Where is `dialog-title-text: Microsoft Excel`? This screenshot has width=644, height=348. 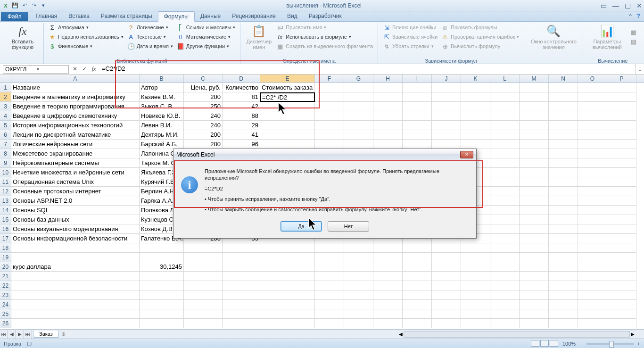
dialog-title-text: Microsoft Excel is located at coordinates (195, 155).